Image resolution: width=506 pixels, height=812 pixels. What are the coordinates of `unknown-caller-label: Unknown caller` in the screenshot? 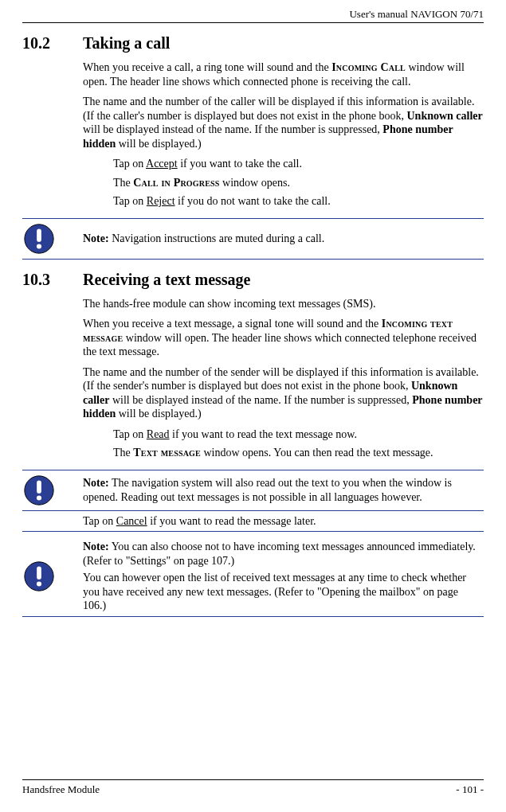 It's located at (445, 116).